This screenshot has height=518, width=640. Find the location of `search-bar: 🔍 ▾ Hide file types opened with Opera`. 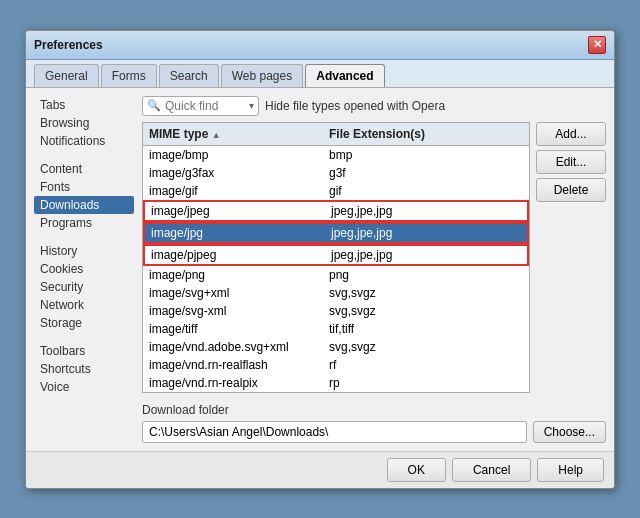

search-bar: 🔍 ▾ Hide file types opened with Opera is located at coordinates (374, 106).